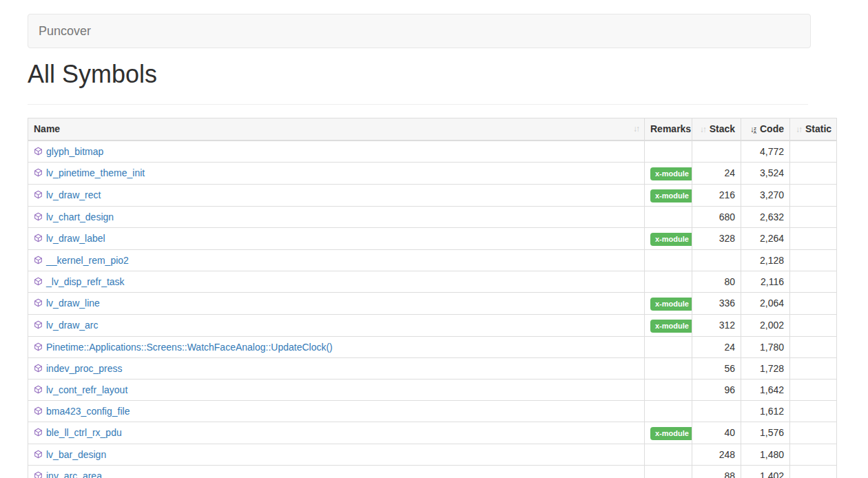  Describe the element at coordinates (87, 390) in the screenshot. I see `symbol-link: lv_cont_refr_layout` at that location.